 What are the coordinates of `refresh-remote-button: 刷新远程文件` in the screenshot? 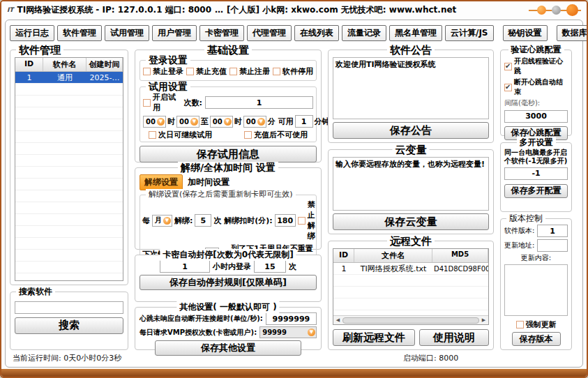 It's located at (374, 338).